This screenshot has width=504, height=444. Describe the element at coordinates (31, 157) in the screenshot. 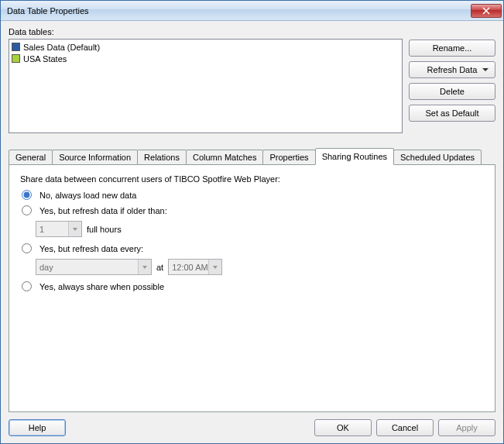

I see `tab-general: General` at that location.